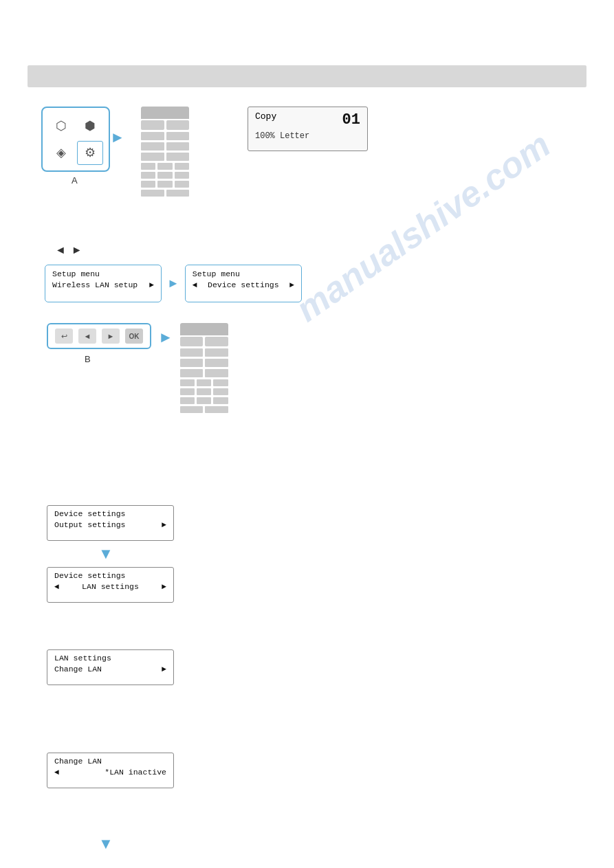  I want to click on arrow-panel-to-printer: ►, so click(124, 137).